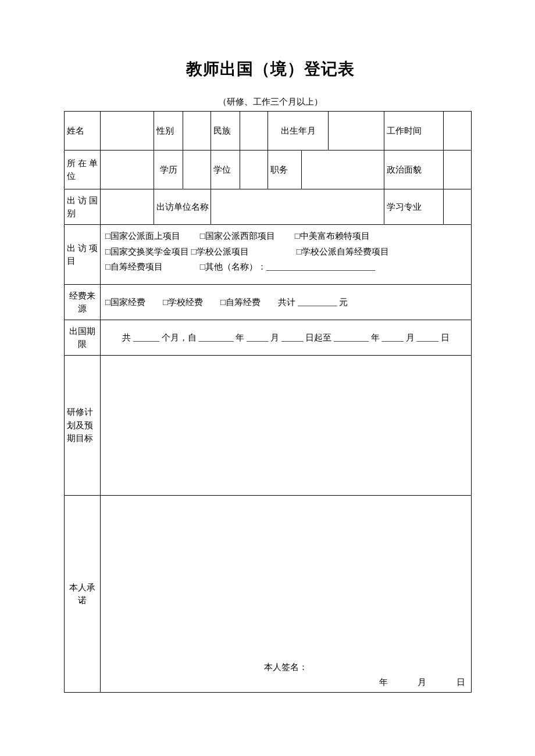 Image resolution: width=535 pixels, height=756 pixels. I want to click on label-duration: 出国期限, so click(83, 338).